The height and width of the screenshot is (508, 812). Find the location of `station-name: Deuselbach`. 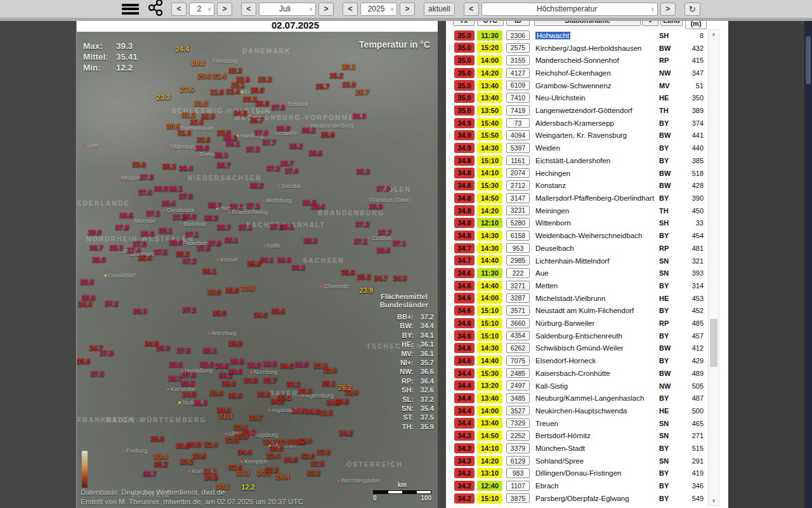

station-name: Deuselbach is located at coordinates (554, 248).